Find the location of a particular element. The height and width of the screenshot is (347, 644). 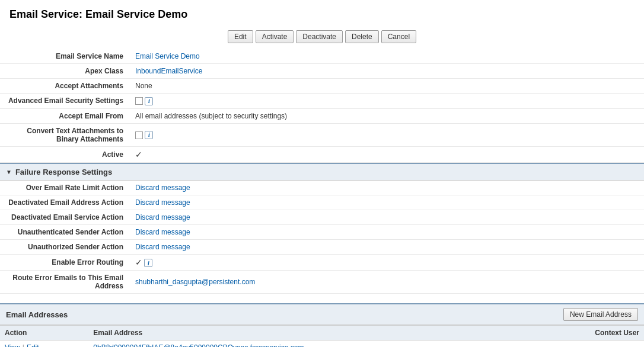

cancel-button: Cancel is located at coordinates (398, 37).